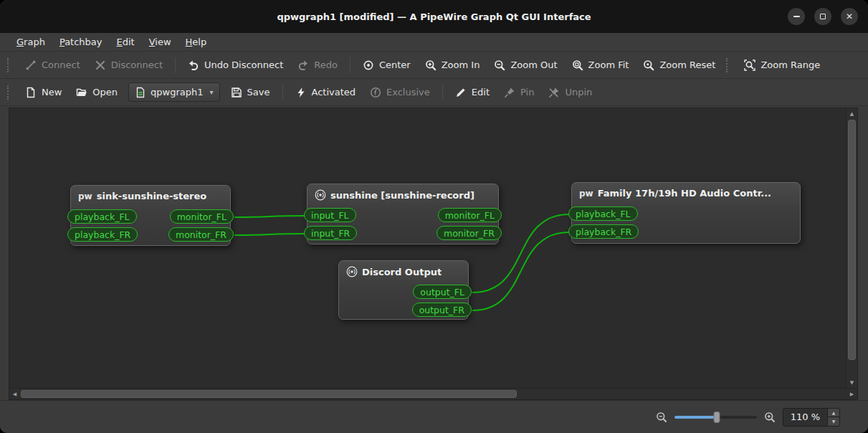 Image resolution: width=868 pixels, height=433 pixels. I want to click on maximize-button, so click(823, 16).